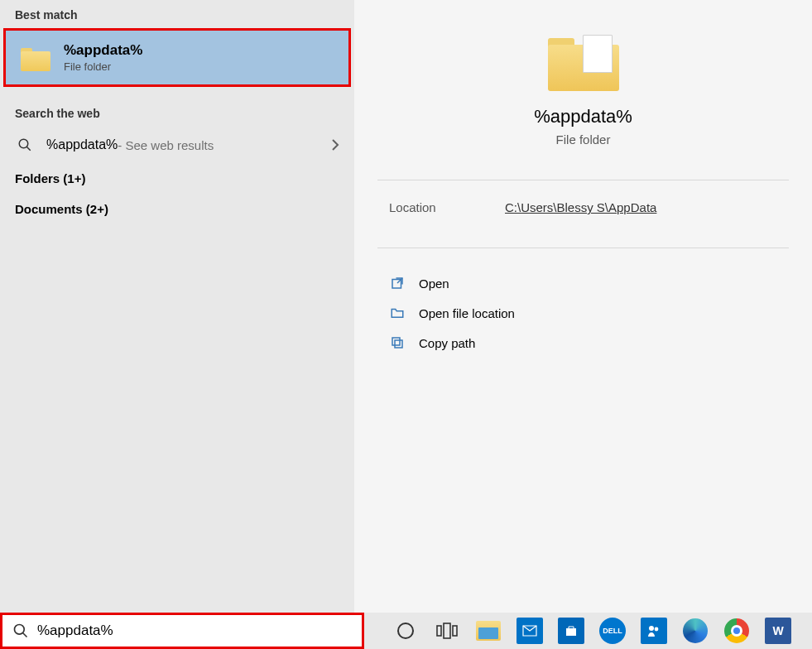 The image size is (812, 649). Describe the element at coordinates (530, 631) in the screenshot. I see `mail-icon` at that location.